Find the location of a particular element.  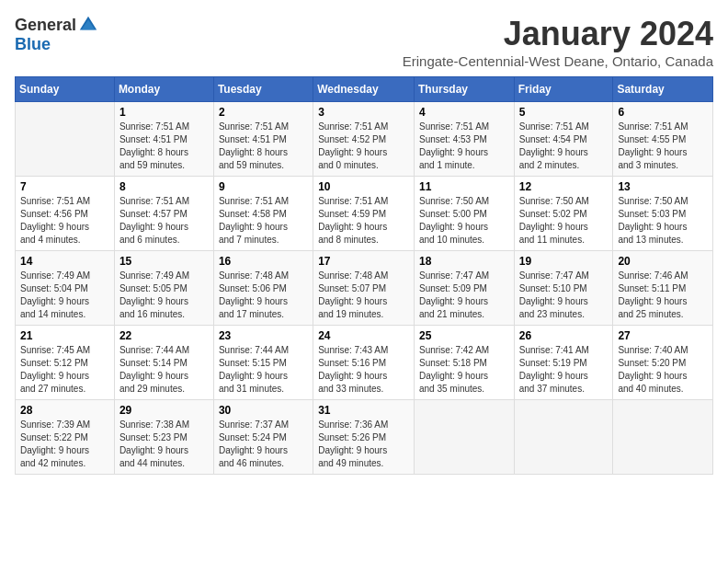

title-block: January 2024 Eringate-Centennial-West De… is located at coordinates (558, 42).